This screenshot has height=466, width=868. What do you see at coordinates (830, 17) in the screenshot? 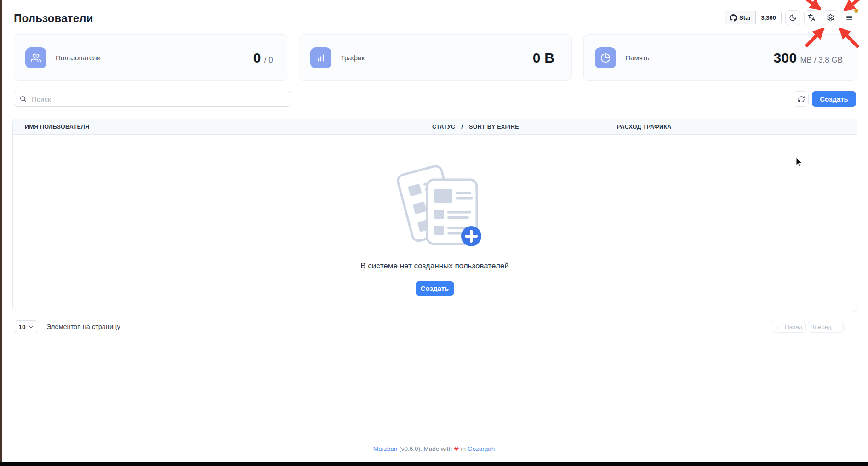
I see `gear-icon` at bounding box center [830, 17].